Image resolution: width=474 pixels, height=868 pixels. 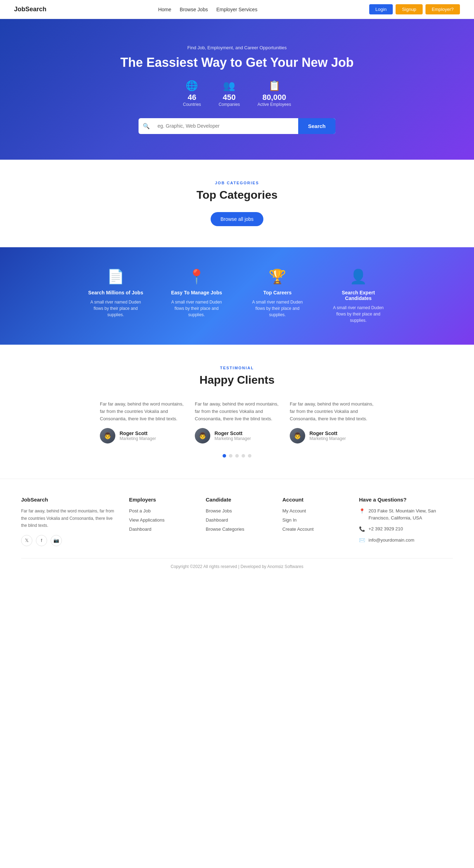 I want to click on avatar-image-1: 👨, so click(x=108, y=436).